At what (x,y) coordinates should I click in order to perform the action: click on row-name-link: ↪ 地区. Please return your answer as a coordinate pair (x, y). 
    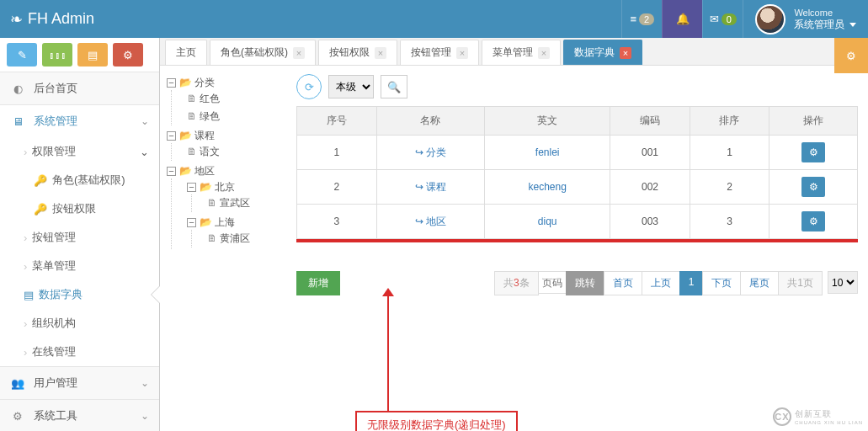
    Looking at the image, I should click on (431, 221).